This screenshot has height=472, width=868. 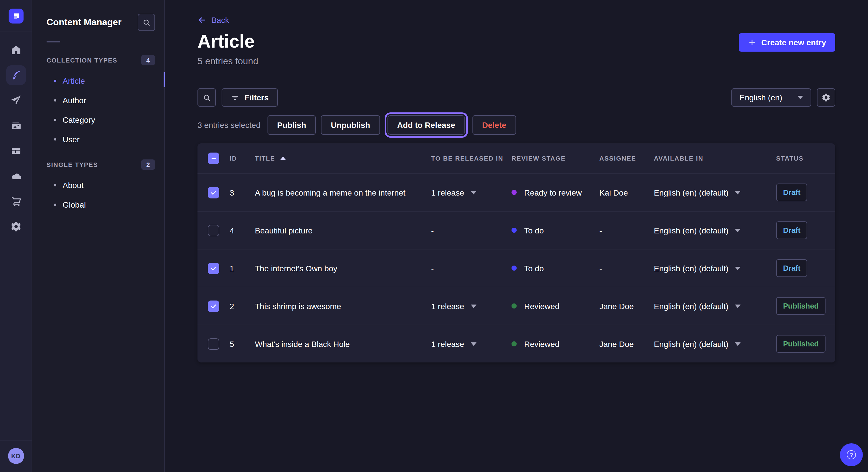 What do you see at coordinates (343, 158) in the screenshot?
I see `column-header-title: TITLE` at bounding box center [343, 158].